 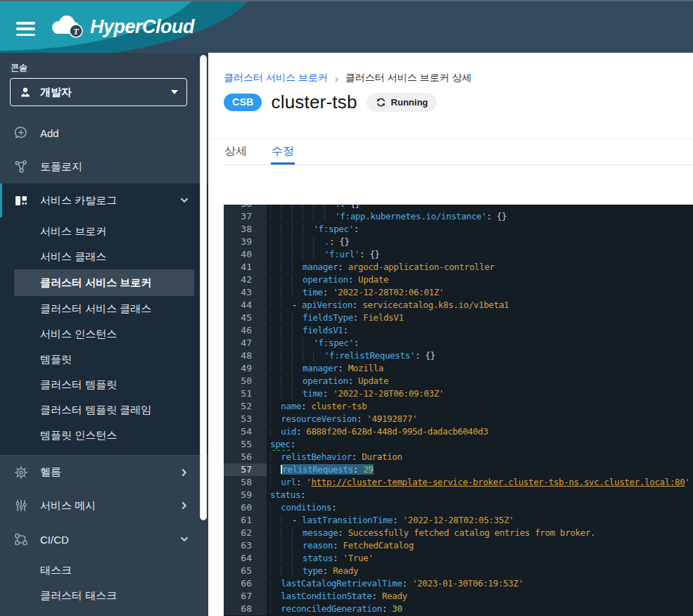 What do you see at coordinates (459, 305) in the screenshot?
I see `code-line-44: 44 - apiVersion: servicecatalog.k8s.io/v…` at bounding box center [459, 305].